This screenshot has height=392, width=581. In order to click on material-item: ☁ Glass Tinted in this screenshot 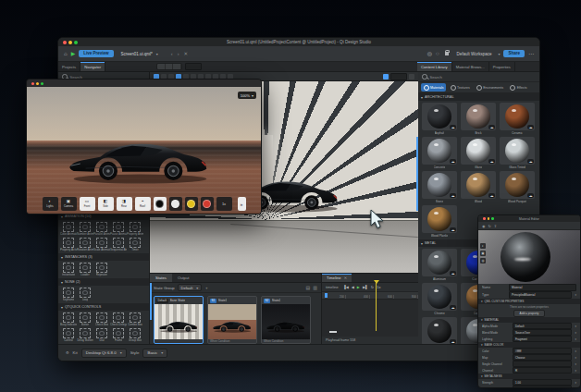, I will do `click(517, 153)`.